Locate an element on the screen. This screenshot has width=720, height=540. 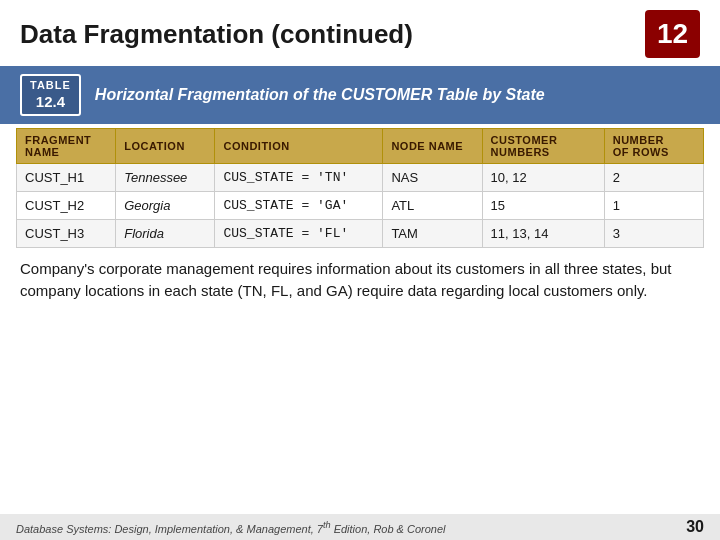
cell-fragment_name: CUST_H2 is located at coordinates (66, 205).